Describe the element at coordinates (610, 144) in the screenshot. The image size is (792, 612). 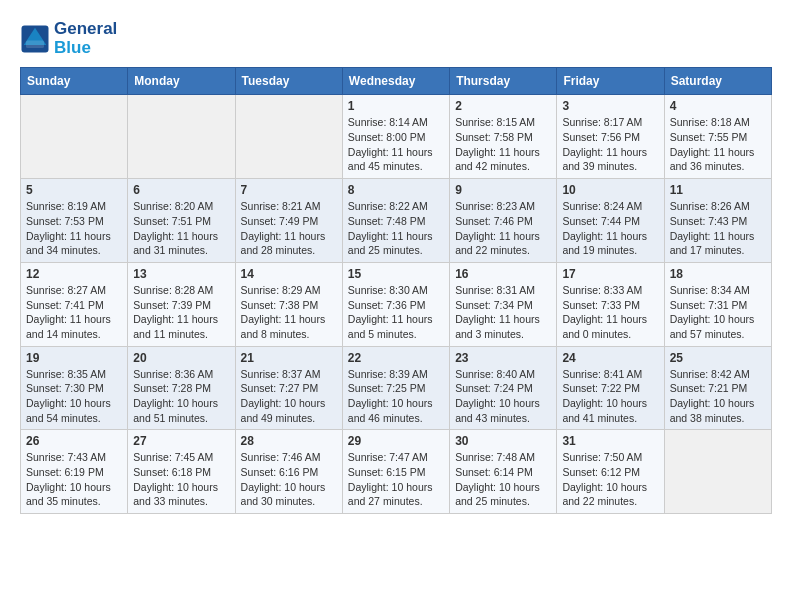
I see `day-info: Sunrise: 8:17 AM Sunset: 7:56 PM Dayligh…` at that location.